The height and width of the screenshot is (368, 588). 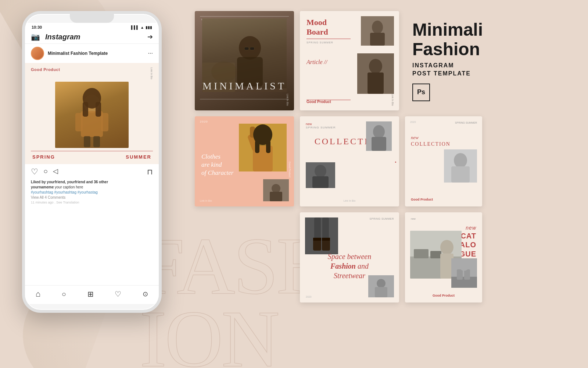 I want to click on post-image-area: Good Product Link In Bio, so click(x=92, y=113).